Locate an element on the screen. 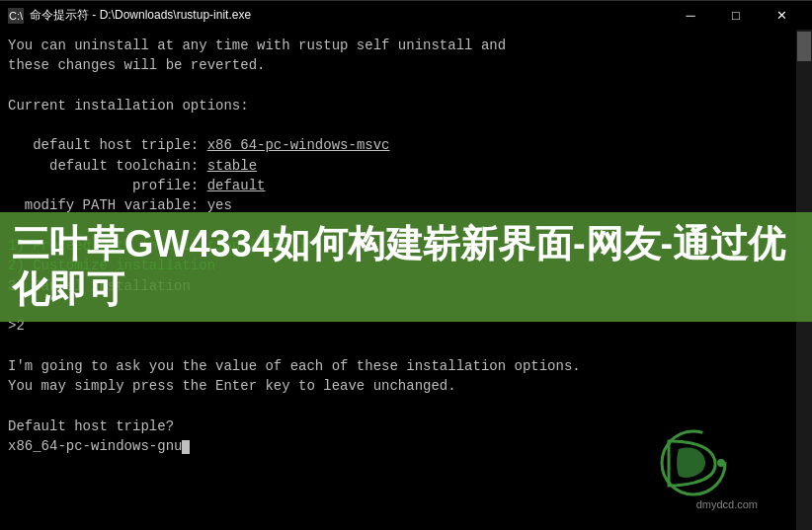  toolchain-value: stable is located at coordinates (232, 166).